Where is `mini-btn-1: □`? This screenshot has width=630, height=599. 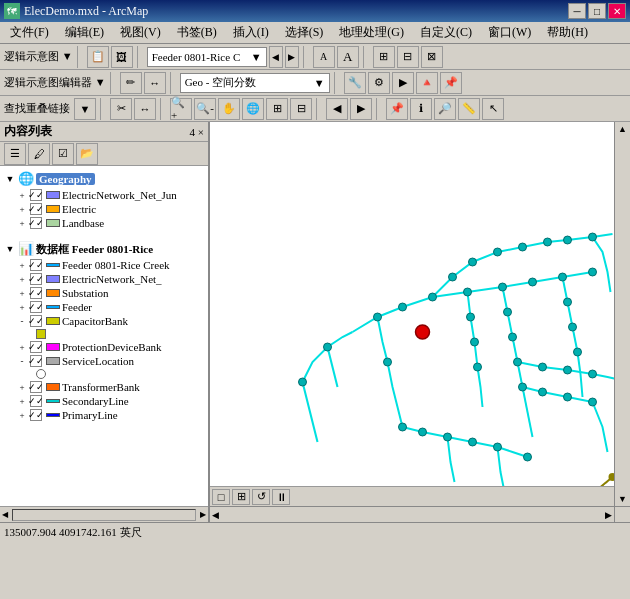
mini-btn-1: □ is located at coordinates (221, 497).